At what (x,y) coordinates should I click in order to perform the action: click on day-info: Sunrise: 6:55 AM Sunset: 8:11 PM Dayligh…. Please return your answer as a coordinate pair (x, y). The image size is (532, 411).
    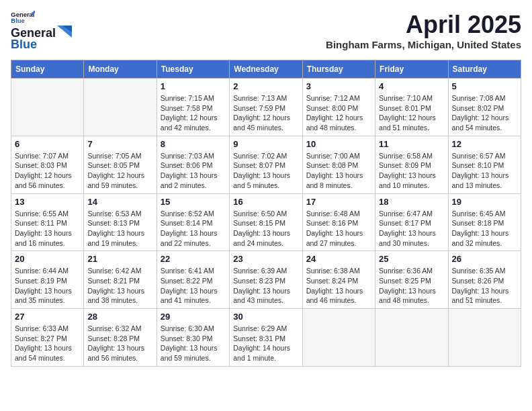
    Looking at the image, I should click on (47, 228).